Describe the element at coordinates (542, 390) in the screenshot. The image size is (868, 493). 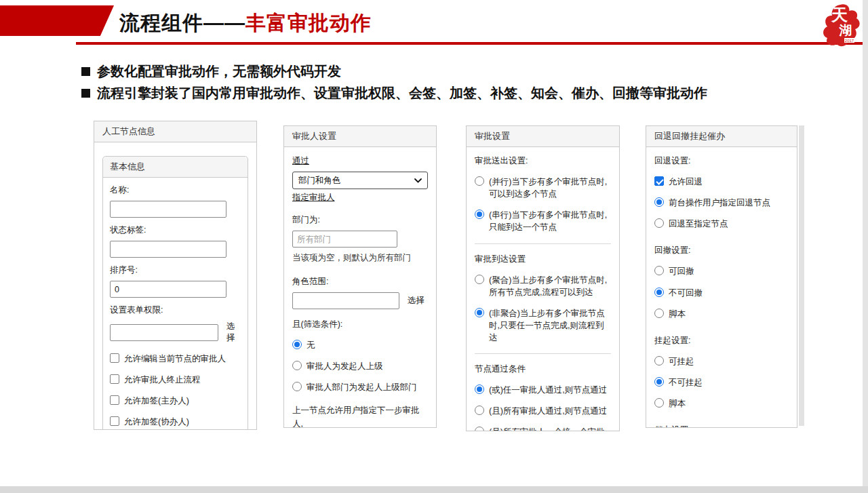
I see `radio-row-any-approver: (或)任一审批人通过,则节点通过` at that location.